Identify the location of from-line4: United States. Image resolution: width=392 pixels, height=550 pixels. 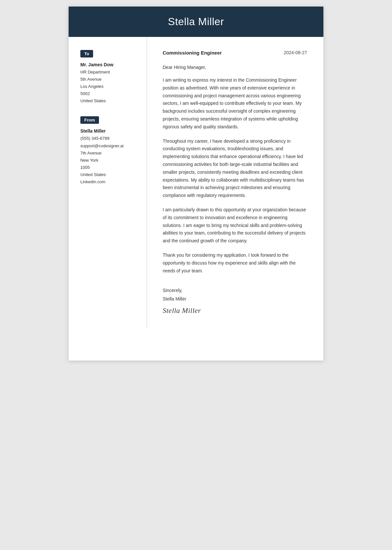
(93, 174).